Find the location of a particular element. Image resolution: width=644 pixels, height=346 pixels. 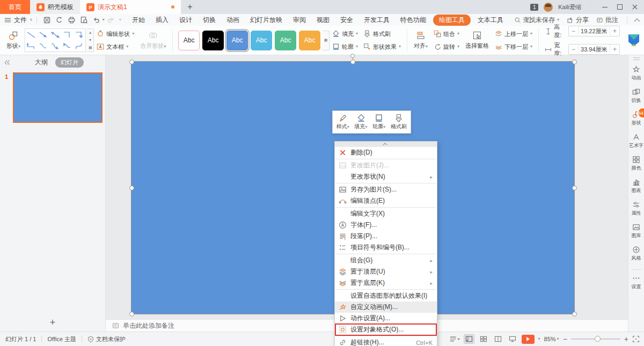

rotate-button: 旋转▾ is located at coordinates (447, 47).